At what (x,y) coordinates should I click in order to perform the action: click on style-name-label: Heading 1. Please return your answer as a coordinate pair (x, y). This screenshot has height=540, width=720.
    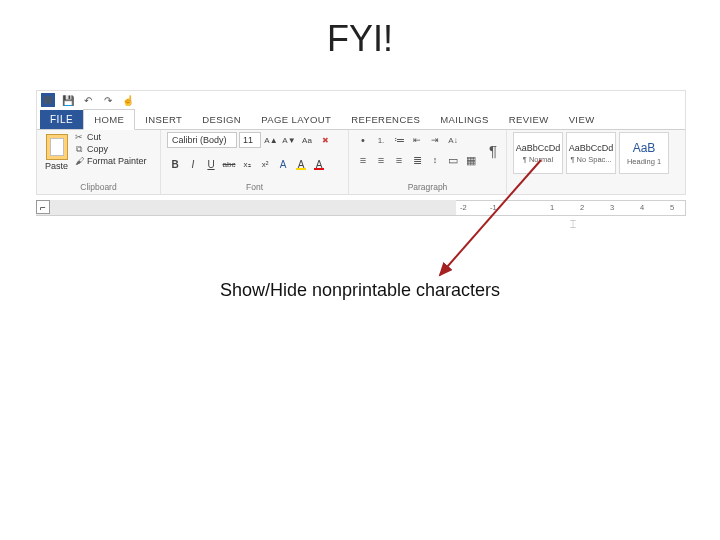
    Looking at the image, I should click on (644, 162).